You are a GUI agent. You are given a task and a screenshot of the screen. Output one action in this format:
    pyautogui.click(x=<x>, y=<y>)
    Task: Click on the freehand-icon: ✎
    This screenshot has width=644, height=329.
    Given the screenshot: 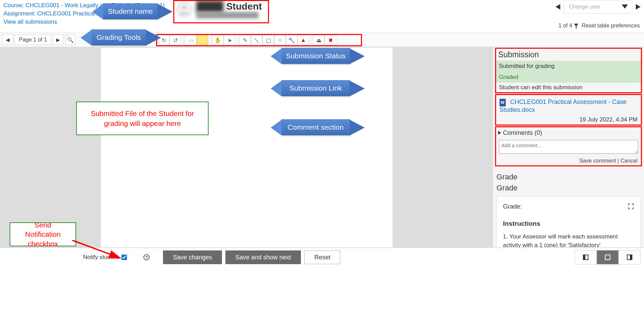 What is the action you would take?
    pyautogui.click(x=245, y=40)
    